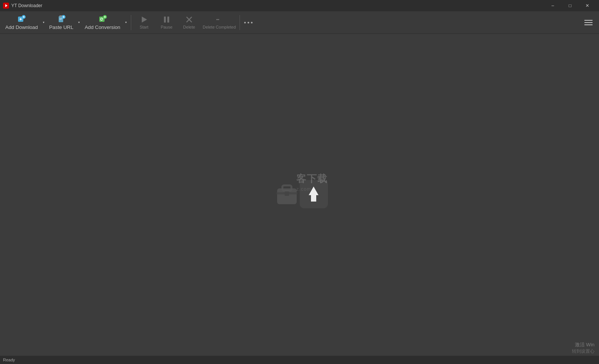  I want to click on add-conversion-icon, so click(103, 19).